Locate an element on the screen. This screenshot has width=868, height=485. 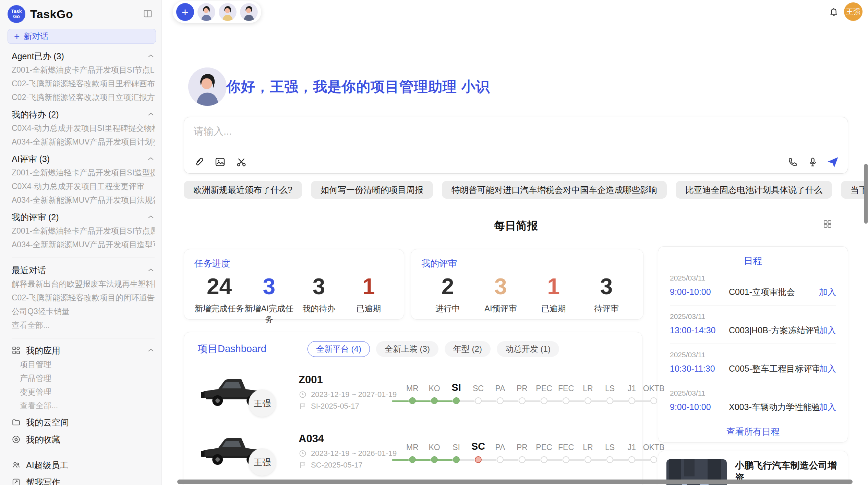
dashboard-tab: 全新上装 (3) is located at coordinates (407, 349).